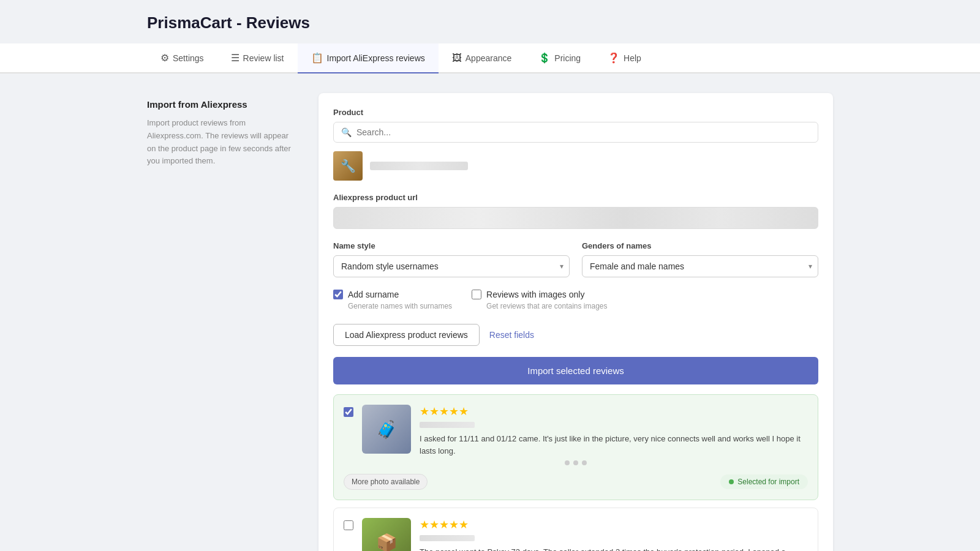  I want to click on name-style-field: Name style Random style usernames First …, so click(451, 260).